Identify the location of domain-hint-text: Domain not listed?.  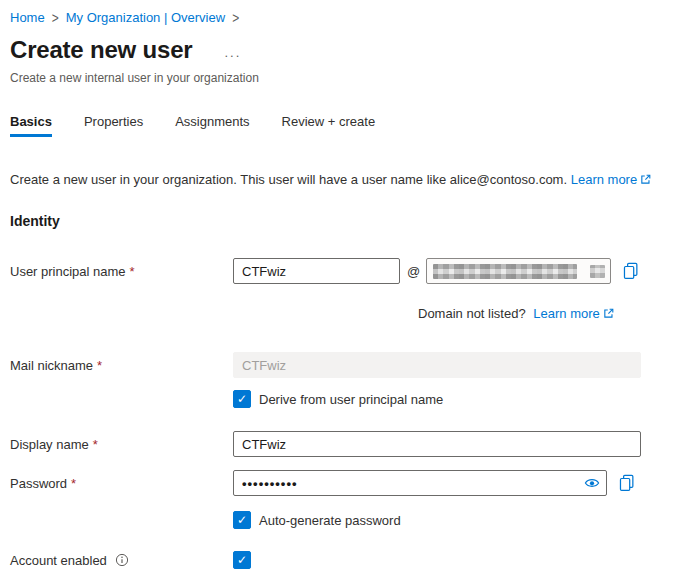
(472, 314).